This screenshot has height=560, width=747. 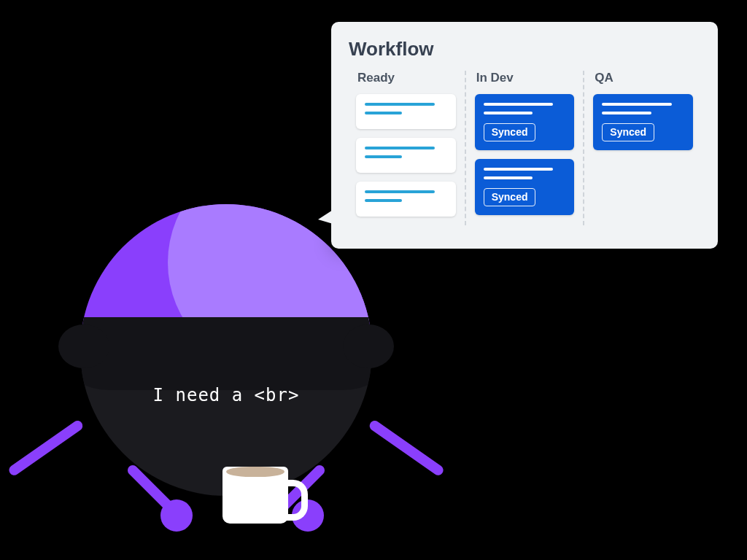 I want to click on workflow-columns: Ready In Dev Synced, so click(x=525, y=148).